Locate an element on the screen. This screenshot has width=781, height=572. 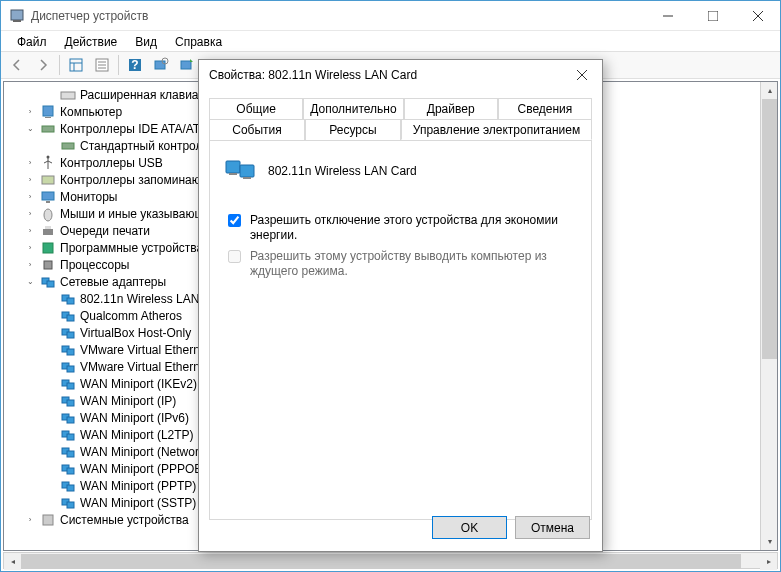
vertical-scrollbar: ▴ ▾ is located at coordinates (768, 316).